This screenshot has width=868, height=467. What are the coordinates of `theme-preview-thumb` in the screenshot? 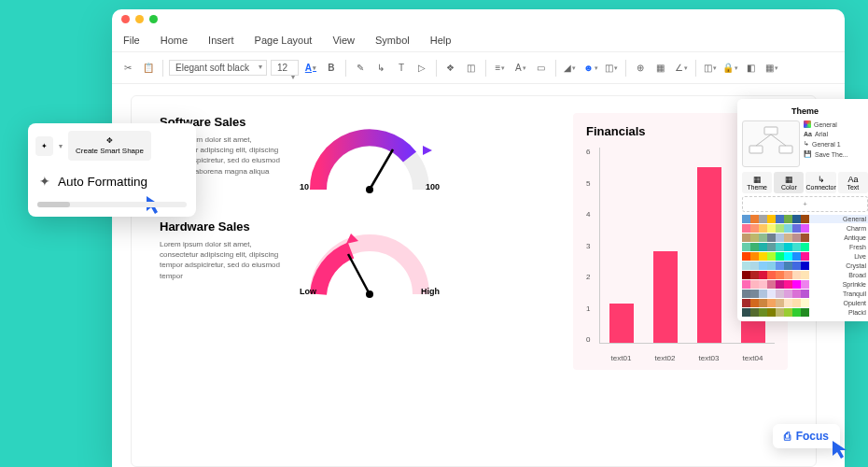 It's located at (771, 144).